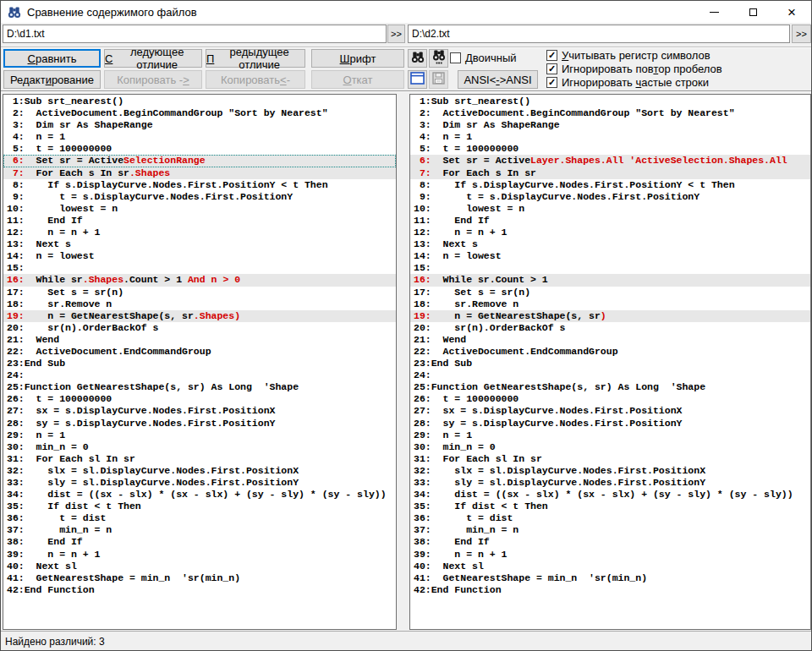 The image size is (812, 651). I want to click on ignore-repeated-spaces-checkbox: ✓ Игнорировать повтор пробелов, so click(634, 69).